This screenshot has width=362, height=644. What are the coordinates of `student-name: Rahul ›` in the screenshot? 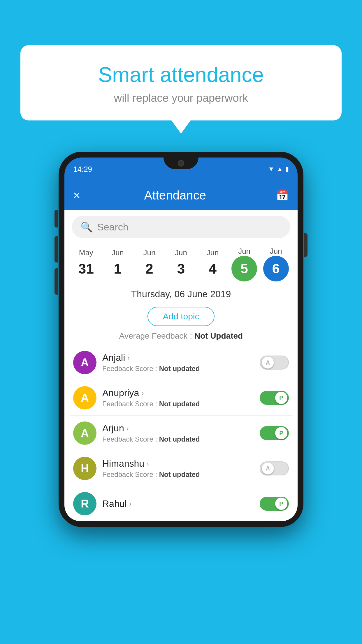 It's located at (178, 504).